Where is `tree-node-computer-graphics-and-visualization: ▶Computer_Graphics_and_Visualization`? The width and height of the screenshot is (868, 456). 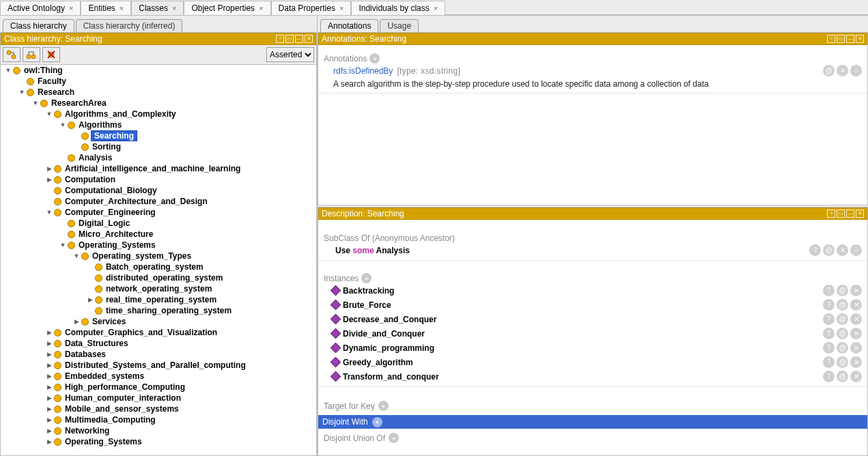 tree-node-computer-graphics-and-visualization: ▶Computer_Graphics_and_Visualization is located at coordinates (158, 332).